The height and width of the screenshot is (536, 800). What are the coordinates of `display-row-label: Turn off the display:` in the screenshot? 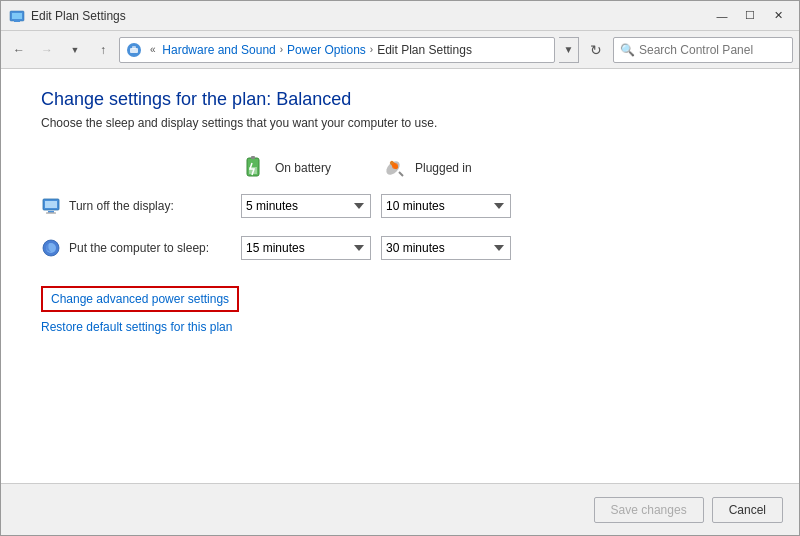 It's located at (141, 206).